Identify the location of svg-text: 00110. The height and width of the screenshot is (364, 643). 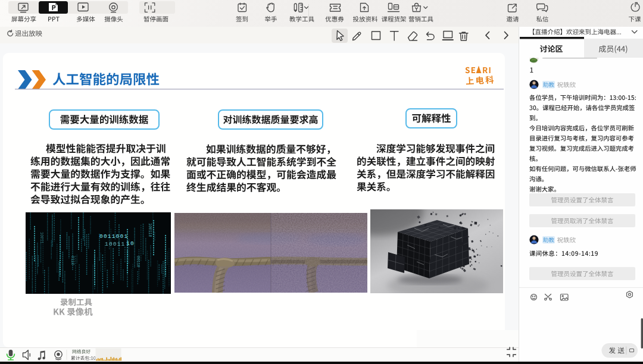
(138, 262).